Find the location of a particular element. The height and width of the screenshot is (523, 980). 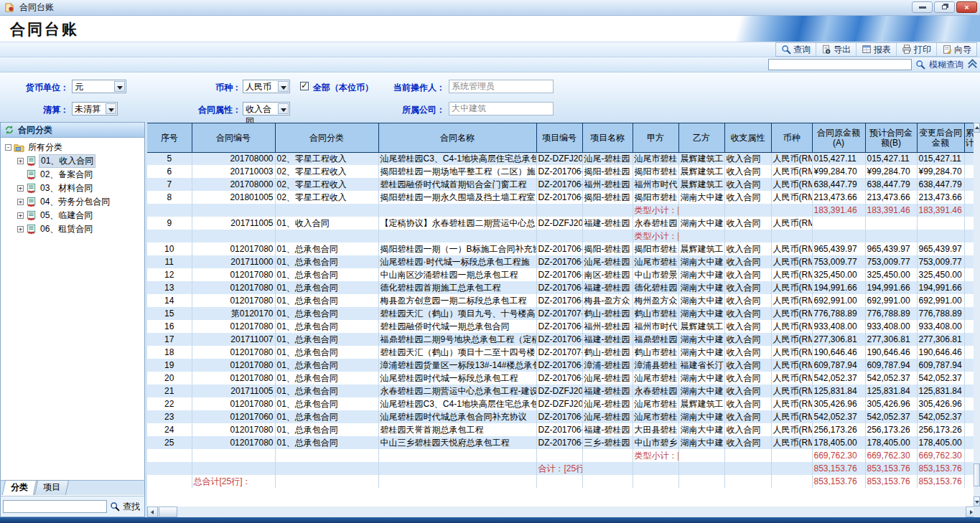

column-header: 序号 is located at coordinates (169, 138).